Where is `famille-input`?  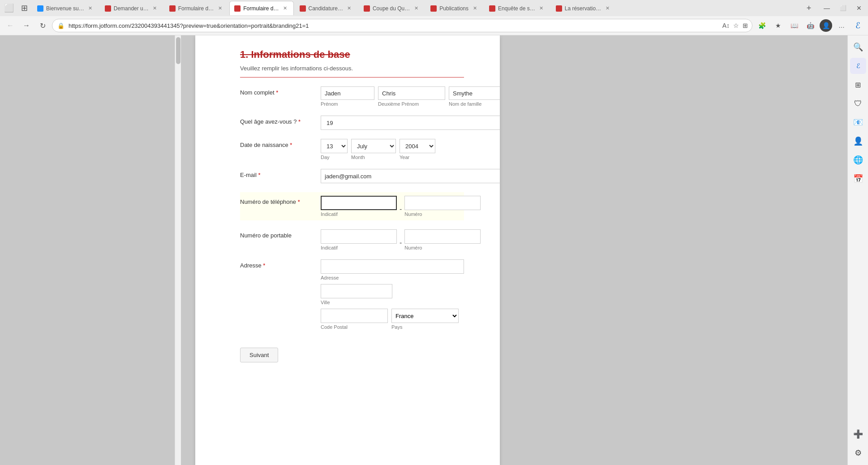 famille-input is located at coordinates (474, 93).